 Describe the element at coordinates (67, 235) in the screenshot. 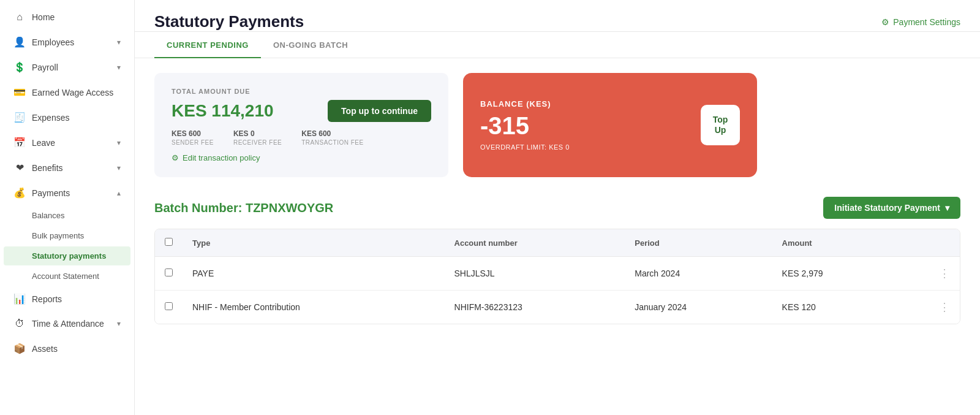

I see `sidebar-item-bulk-payments: Bulk payments` at that location.